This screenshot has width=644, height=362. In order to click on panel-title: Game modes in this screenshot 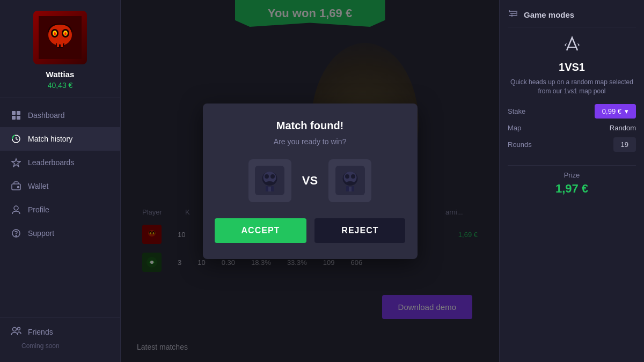, I will do `click(549, 15)`.